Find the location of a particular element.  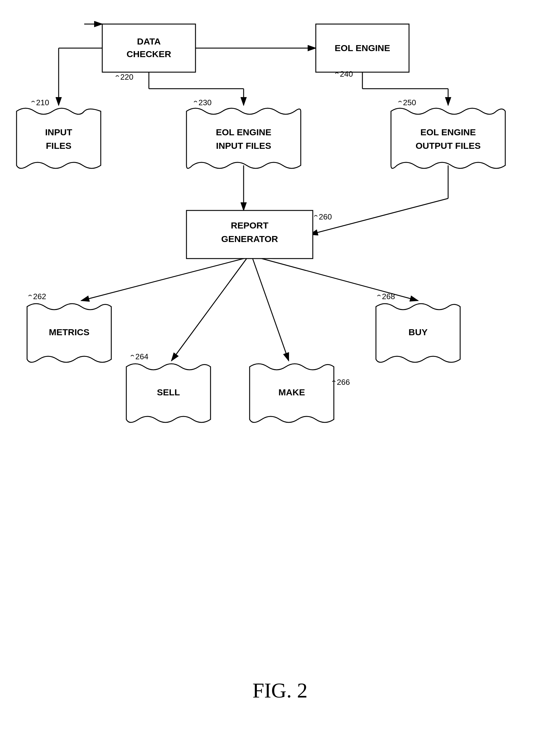

report-gen-ref: 260 is located at coordinates (325, 217).